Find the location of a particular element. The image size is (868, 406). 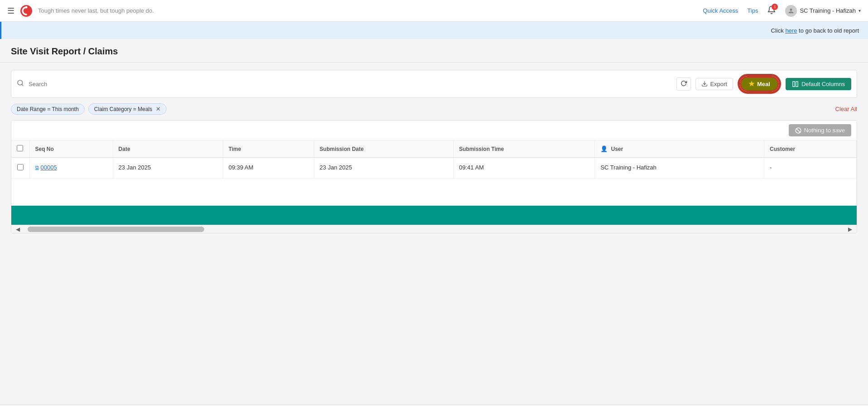

logo-icon is located at coordinates (26, 11).